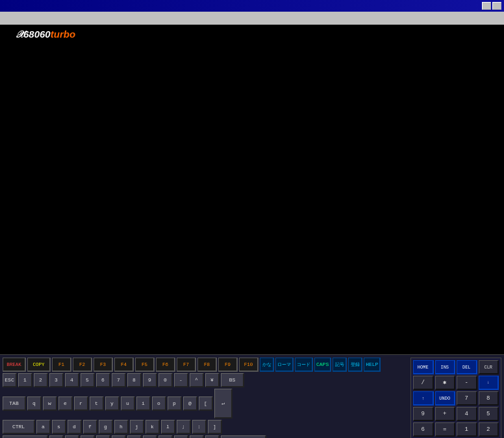 Image resolution: width=504 pixels, height=438 pixels. Describe the element at coordinates (166, 365) in the screenshot. I see `key-f6: F6` at that location.